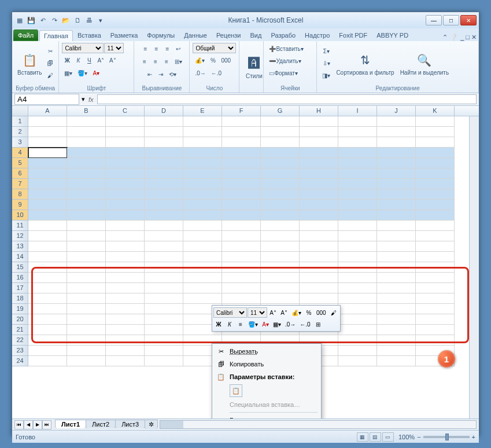 The image size is (491, 448). I want to click on align-left-icon: ≡, so click(145, 61).